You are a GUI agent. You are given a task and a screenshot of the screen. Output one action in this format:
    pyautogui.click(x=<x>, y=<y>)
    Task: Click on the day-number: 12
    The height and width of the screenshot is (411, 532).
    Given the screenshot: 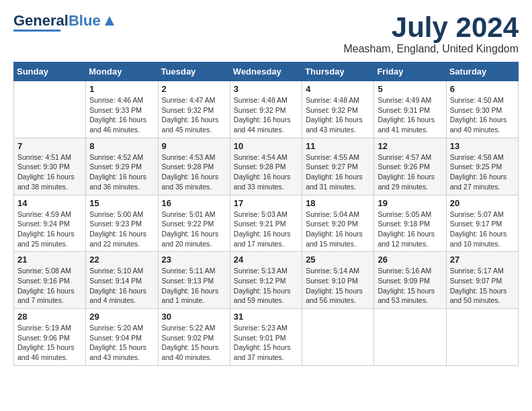 What is the action you would take?
    pyautogui.click(x=410, y=146)
    